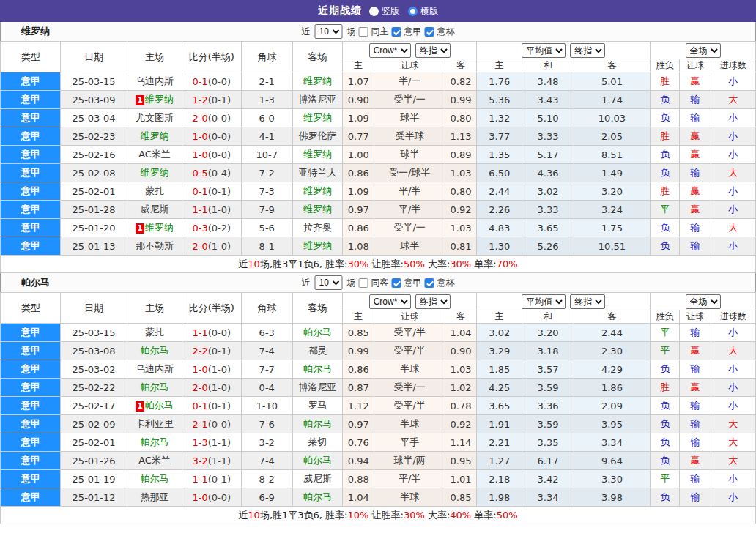  What do you see at coordinates (665, 173) in the screenshot?
I see `result-outcome-cell: 负` at bounding box center [665, 173].